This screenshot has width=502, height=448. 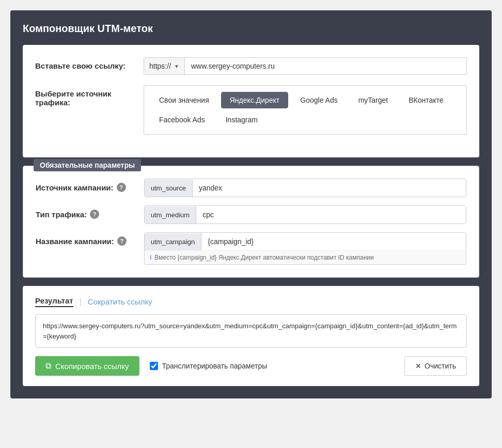 I want to click on param-row-source: Источник кампании: ? utm_source, so click(x=251, y=188).